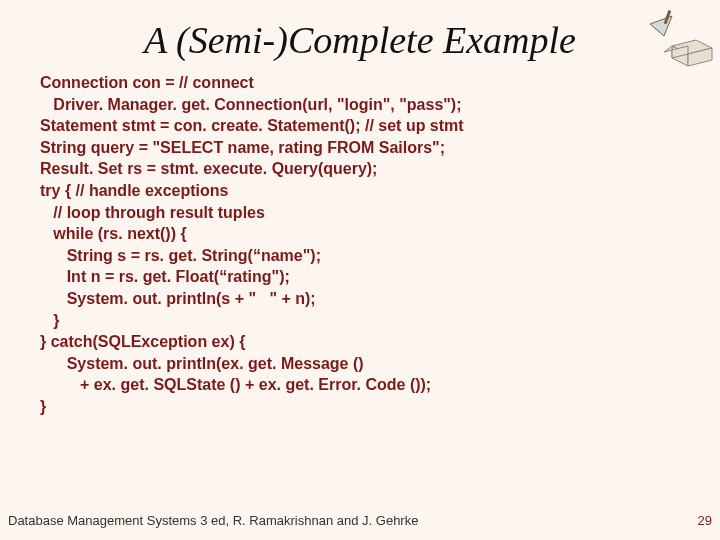 This screenshot has height=540, width=720. What do you see at coordinates (213, 520) in the screenshot?
I see `footer-credit: Database Management Systems 3 ed, R. Ram…` at bounding box center [213, 520].